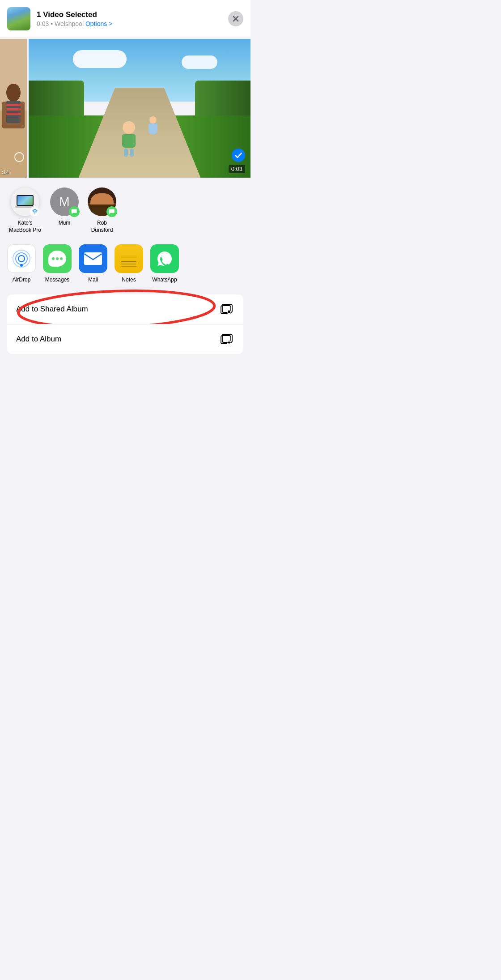 The width and height of the screenshot is (501, 980). What do you see at coordinates (64, 210) in the screenshot?
I see `contact-mum: M Mum` at bounding box center [64, 210].